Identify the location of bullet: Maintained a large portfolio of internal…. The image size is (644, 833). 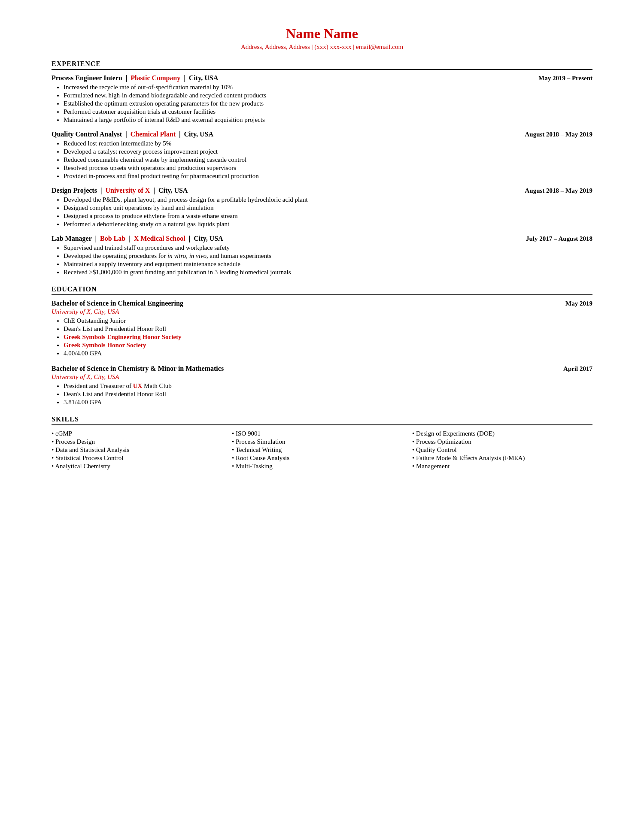
(328, 120).